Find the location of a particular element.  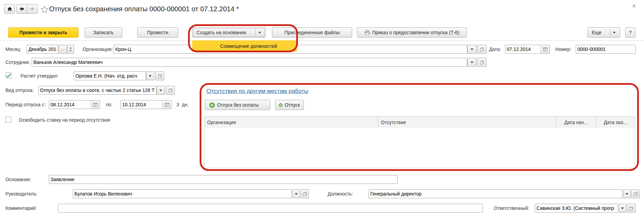

help-label: ? is located at coordinates (630, 32).